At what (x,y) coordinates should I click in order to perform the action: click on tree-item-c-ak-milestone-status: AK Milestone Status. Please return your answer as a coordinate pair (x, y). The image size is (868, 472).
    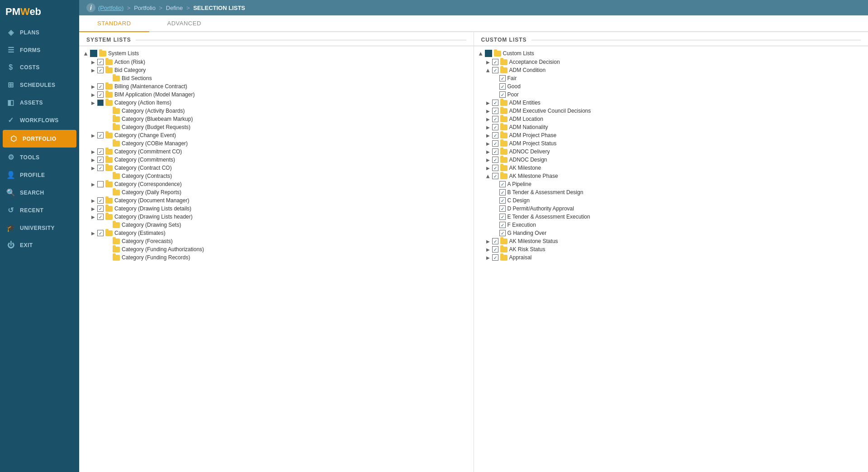
    Looking at the image, I should click on (671, 241).